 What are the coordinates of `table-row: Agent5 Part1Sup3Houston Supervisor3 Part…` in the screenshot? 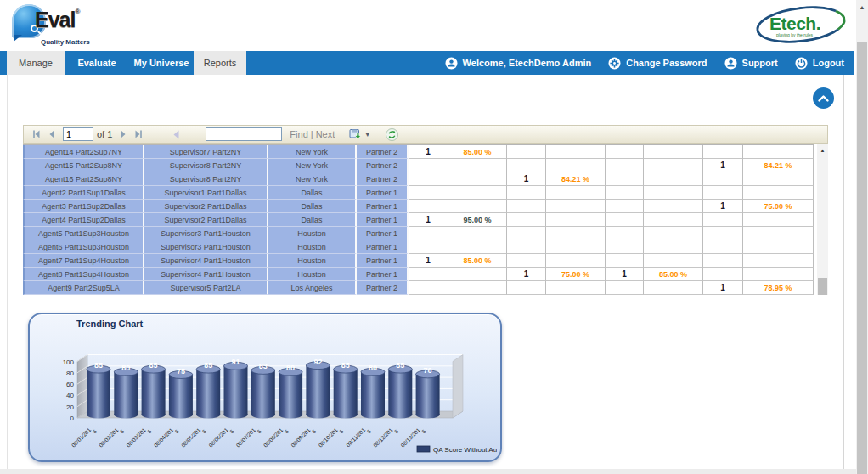 It's located at (418, 234).